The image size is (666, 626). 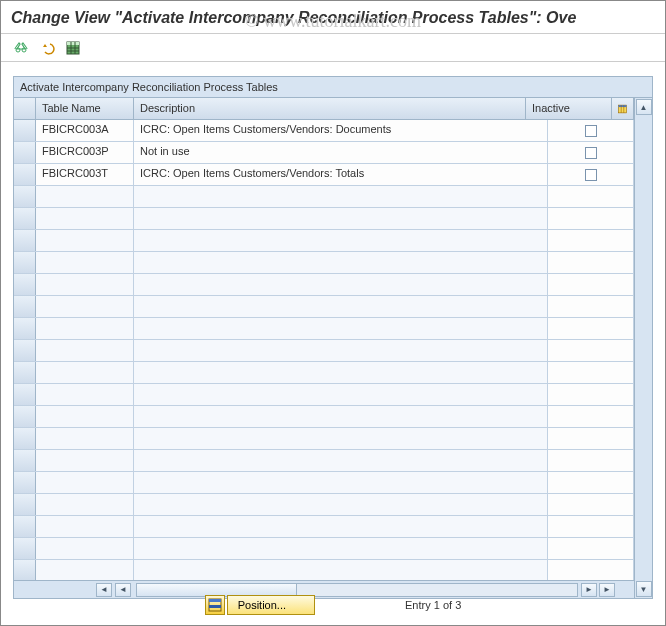 What do you see at coordinates (622, 109) in the screenshot?
I see `table-settings-icon` at bounding box center [622, 109].